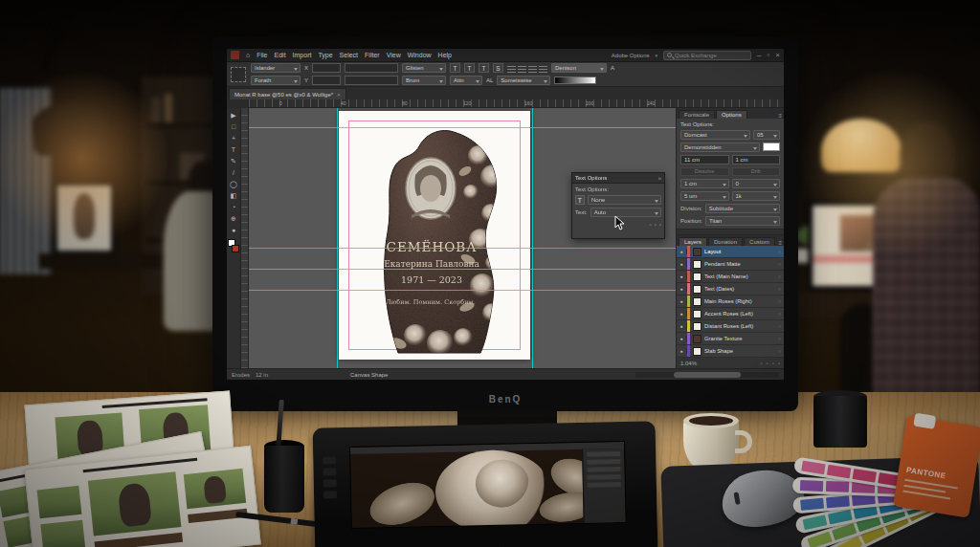  What do you see at coordinates (434, 235) in the screenshot?
I see `tombstone-artwork: СЕМЁНОВА Екатерина Павловна 1971 — 2023 …` at bounding box center [434, 235].